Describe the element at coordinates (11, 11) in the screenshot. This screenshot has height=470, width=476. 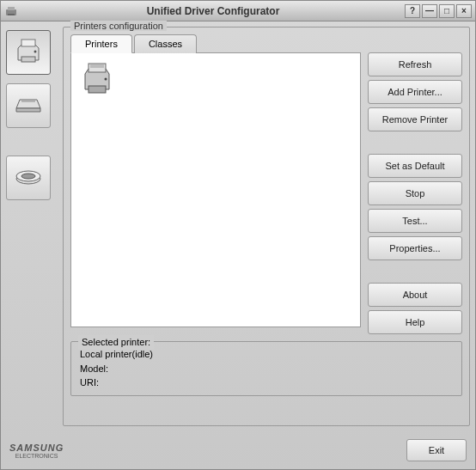
I see `app-icon` at that location.